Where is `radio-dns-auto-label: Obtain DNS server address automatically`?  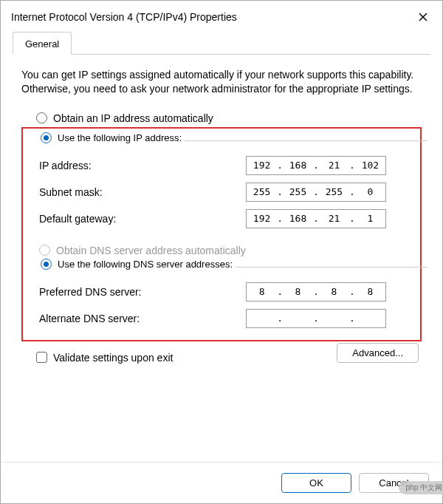 radio-dns-auto-label: Obtain DNS server address automatically is located at coordinates (151, 251).